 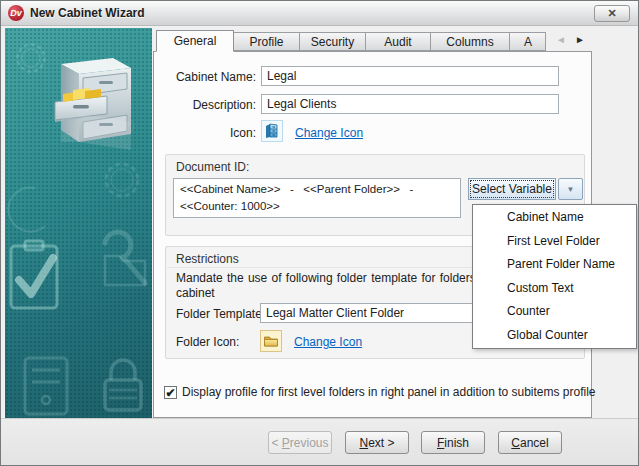 I want to click on select-variable-button: Select Variable, so click(x=512, y=189).